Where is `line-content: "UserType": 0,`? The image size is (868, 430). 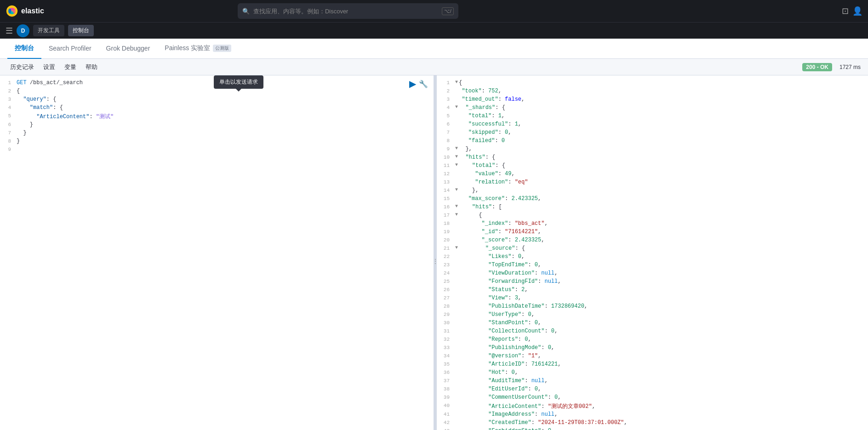
line-content: "UserType": 0, is located at coordinates (662, 315).